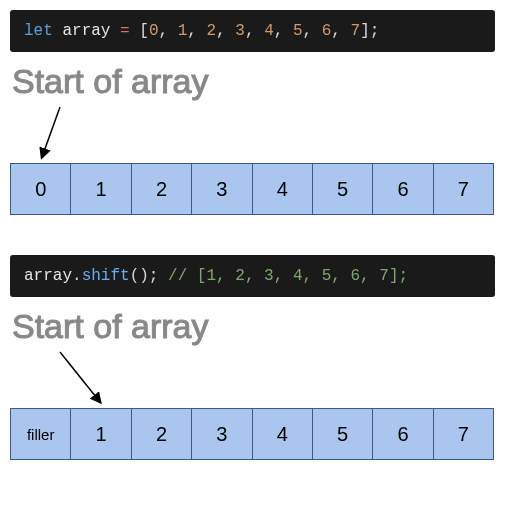  What do you see at coordinates (101, 434) in the screenshot?
I see `cell-1b: 1` at bounding box center [101, 434].